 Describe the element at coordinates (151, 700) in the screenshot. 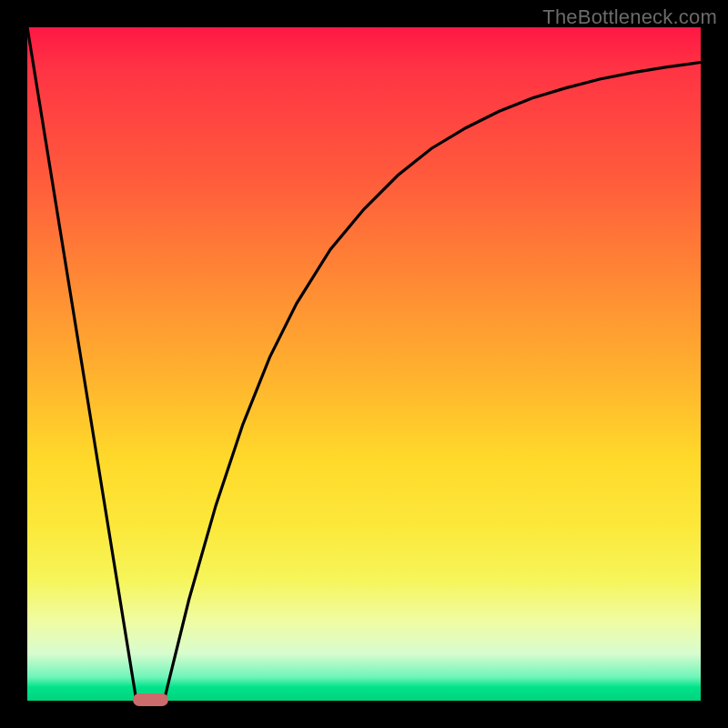

I see `bottom-marker` at that location.